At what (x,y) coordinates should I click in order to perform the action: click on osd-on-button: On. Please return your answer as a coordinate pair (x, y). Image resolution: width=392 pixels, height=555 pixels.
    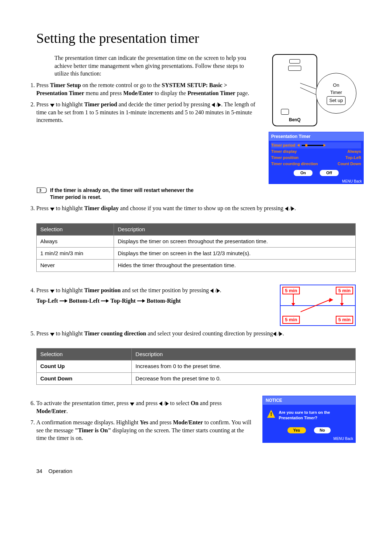
    Looking at the image, I should click on (303, 173).